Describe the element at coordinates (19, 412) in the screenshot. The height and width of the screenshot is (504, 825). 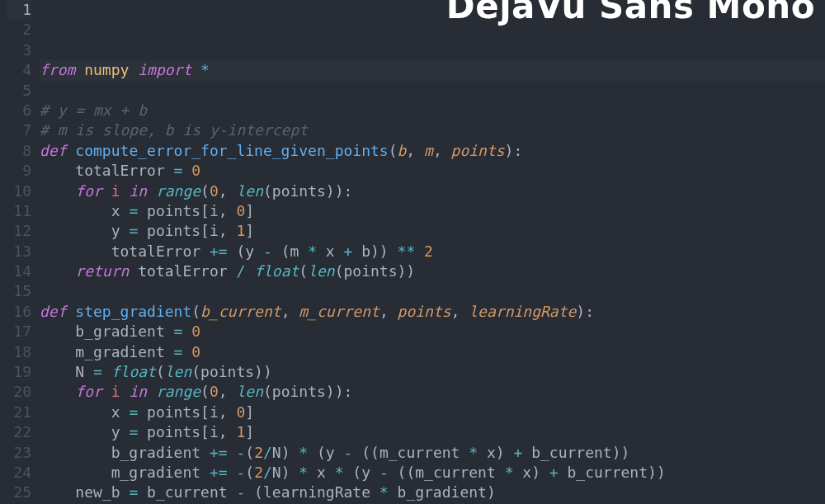
I see `line-number: 21` at that location.